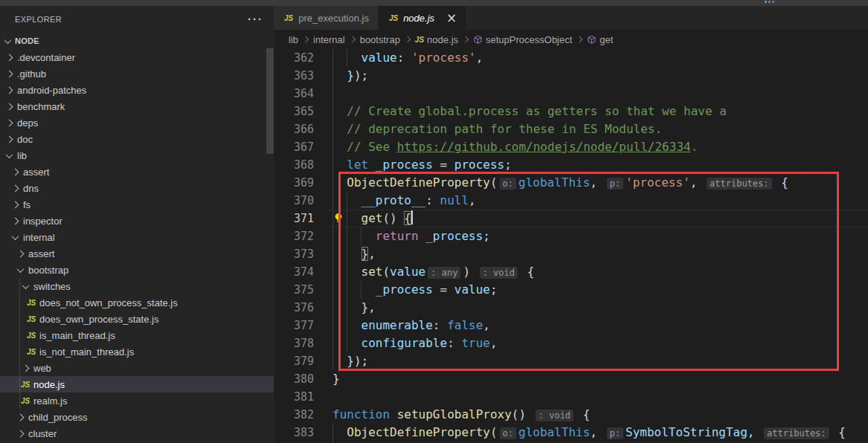 Image resolution: width=868 pixels, height=443 pixels. What do you see at coordinates (380, 40) in the screenshot?
I see `breadcrumb-item-bootstrap: bootstrap` at bounding box center [380, 40].